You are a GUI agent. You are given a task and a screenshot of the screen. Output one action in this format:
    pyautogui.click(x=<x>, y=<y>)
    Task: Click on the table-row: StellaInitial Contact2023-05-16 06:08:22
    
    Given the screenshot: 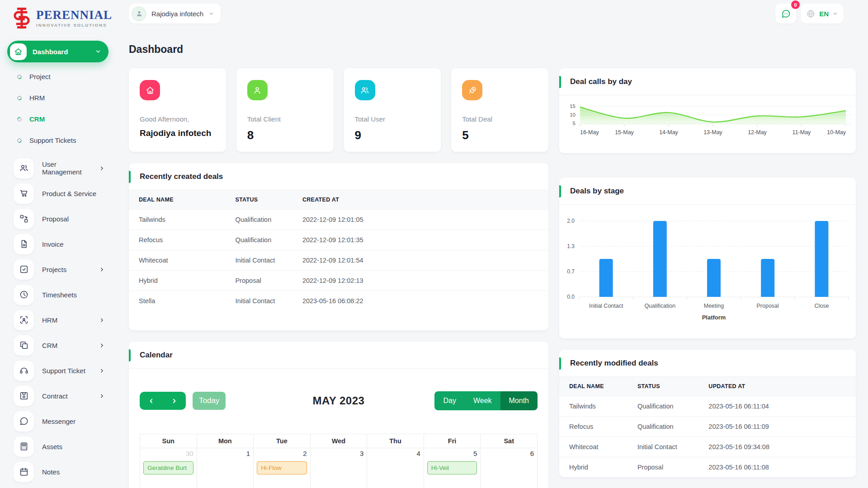 What is the action you would take?
    pyautogui.click(x=339, y=301)
    